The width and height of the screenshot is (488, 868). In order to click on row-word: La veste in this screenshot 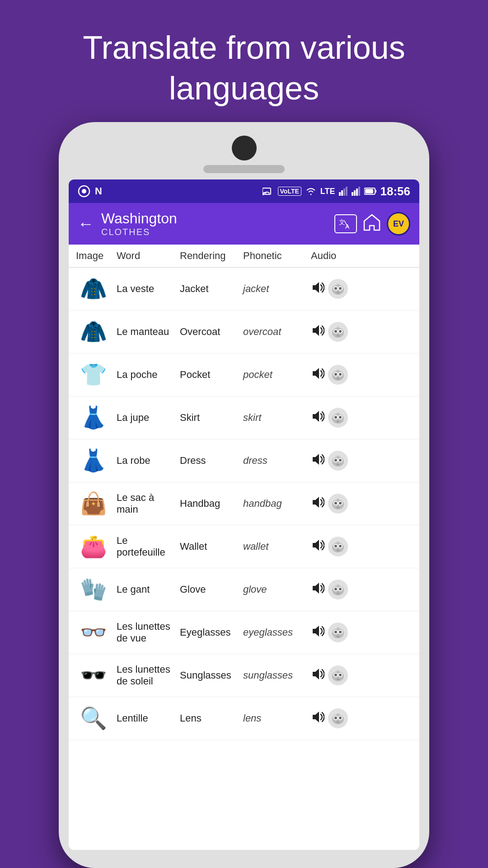, I will do `click(148, 289)`.